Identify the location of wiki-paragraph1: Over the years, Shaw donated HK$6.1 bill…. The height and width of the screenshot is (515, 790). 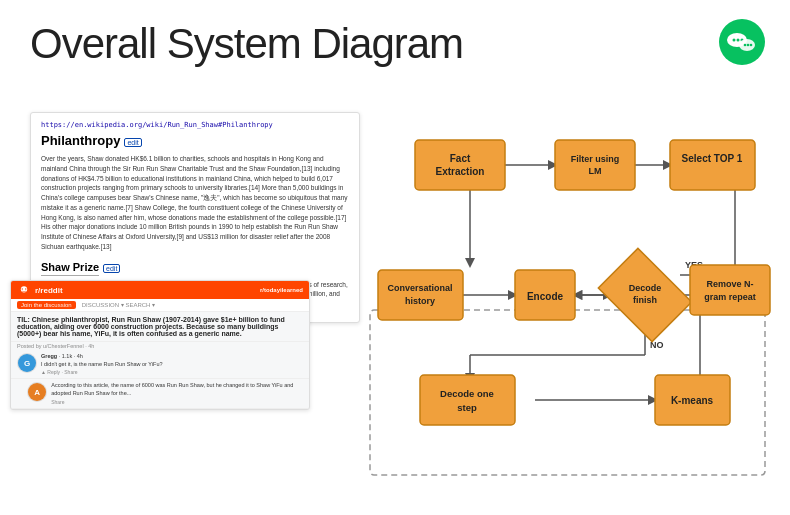
(195, 203).